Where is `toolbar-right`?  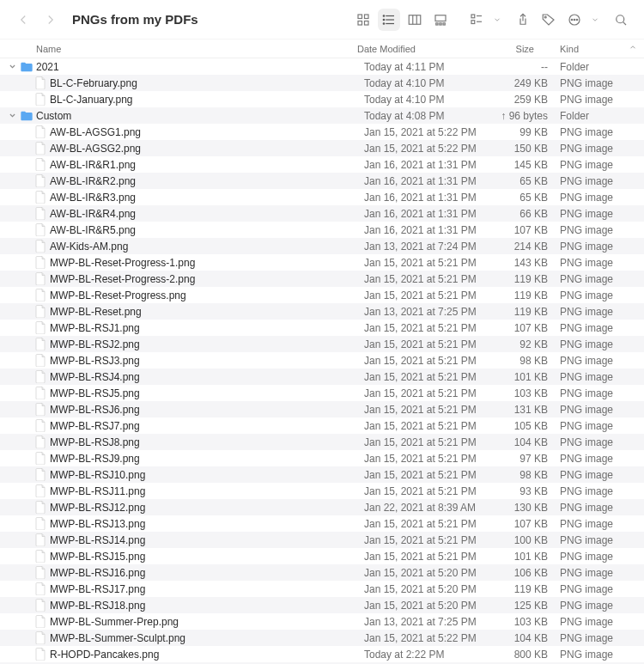 toolbar-right is located at coordinates (549, 20).